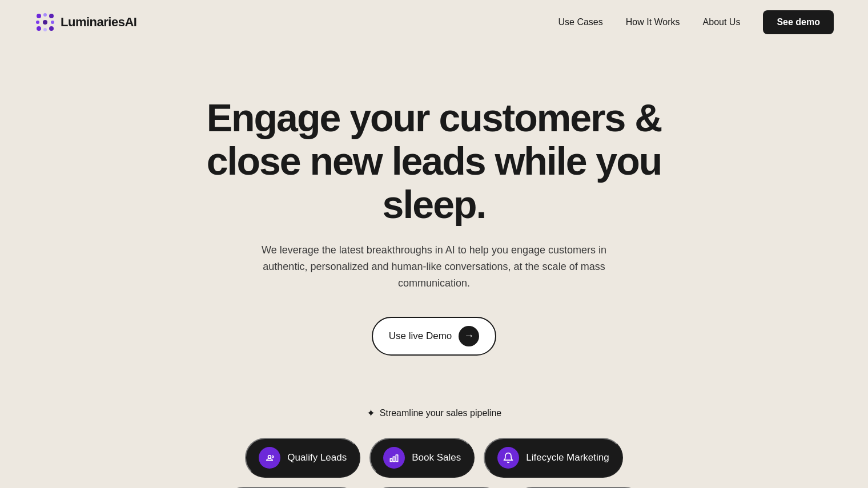 This screenshot has width=868, height=488. I want to click on qualify-leads-icon, so click(270, 458).